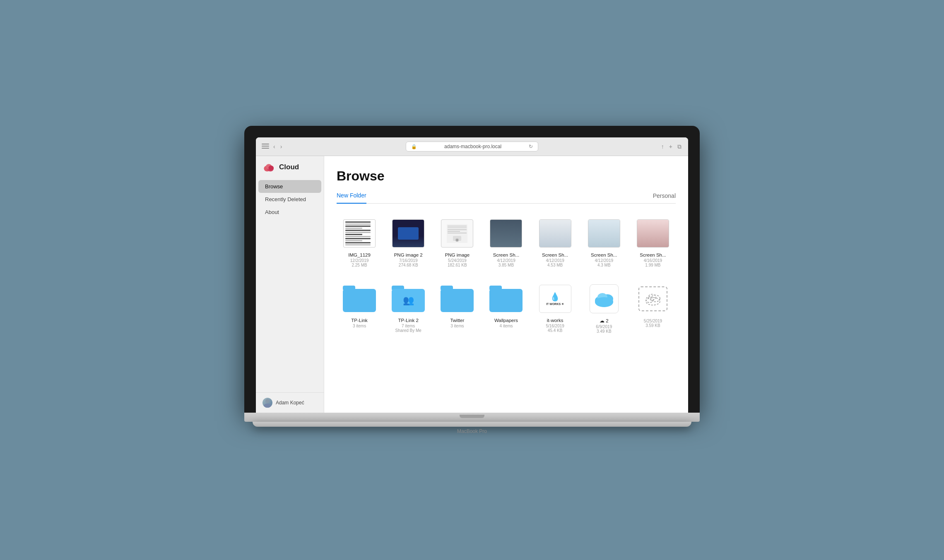 The image size is (944, 560). Describe the element at coordinates (506, 198) in the screenshot. I see `toolbar: New Folder Personal` at that location.